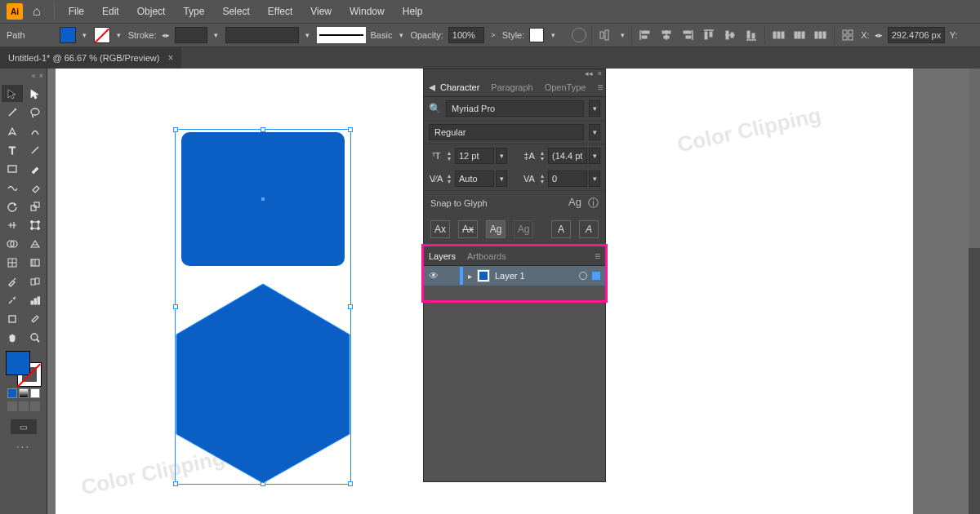 Image resolution: width=980 pixels, height=514 pixels. Describe the element at coordinates (12, 113) in the screenshot. I see `magic-wand-tool` at that location.